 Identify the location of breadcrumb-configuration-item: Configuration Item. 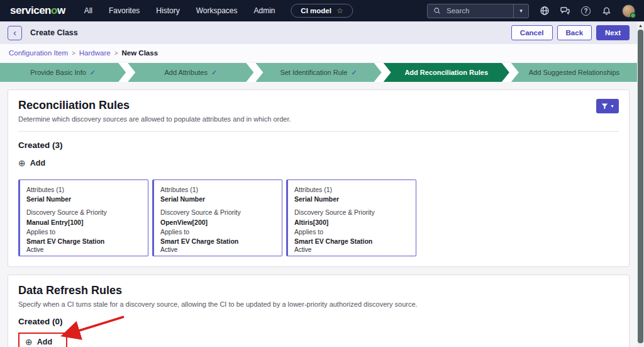
(38, 53).